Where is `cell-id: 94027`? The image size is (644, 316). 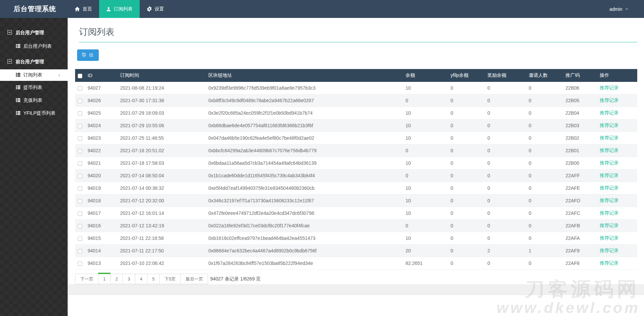 cell-id: 94027 is located at coordinates (101, 88).